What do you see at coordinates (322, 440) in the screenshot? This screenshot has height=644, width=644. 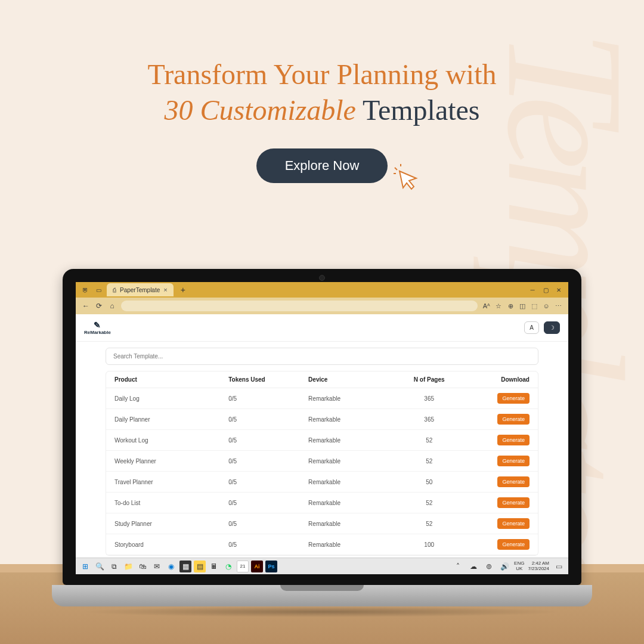 I see `table-row: Workout Log0/5Remarkable52Generate` at bounding box center [322, 440].